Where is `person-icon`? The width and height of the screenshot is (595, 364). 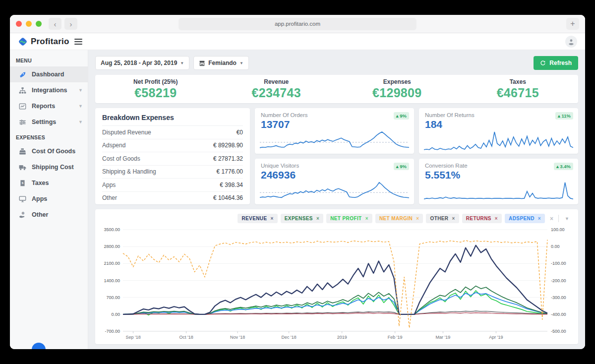
person-icon is located at coordinates (571, 42).